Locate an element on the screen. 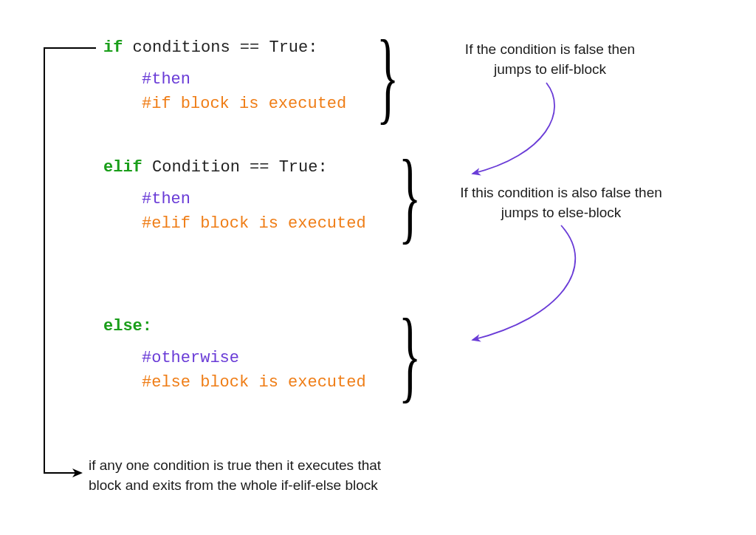 The image size is (756, 535). annotation-exit-line1: if any one condition is true then it exe… is located at coordinates (235, 466).